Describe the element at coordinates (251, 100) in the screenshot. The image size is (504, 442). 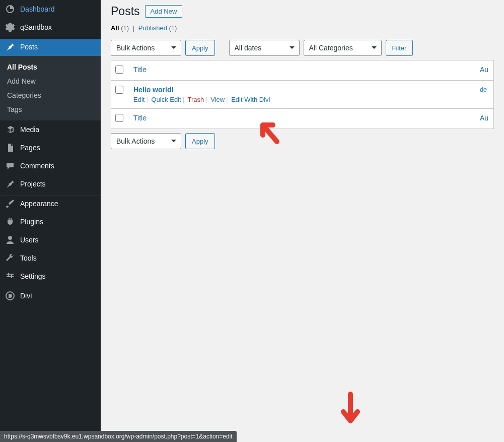
I see `action-edit-divi: Edit With Divi` at that location.